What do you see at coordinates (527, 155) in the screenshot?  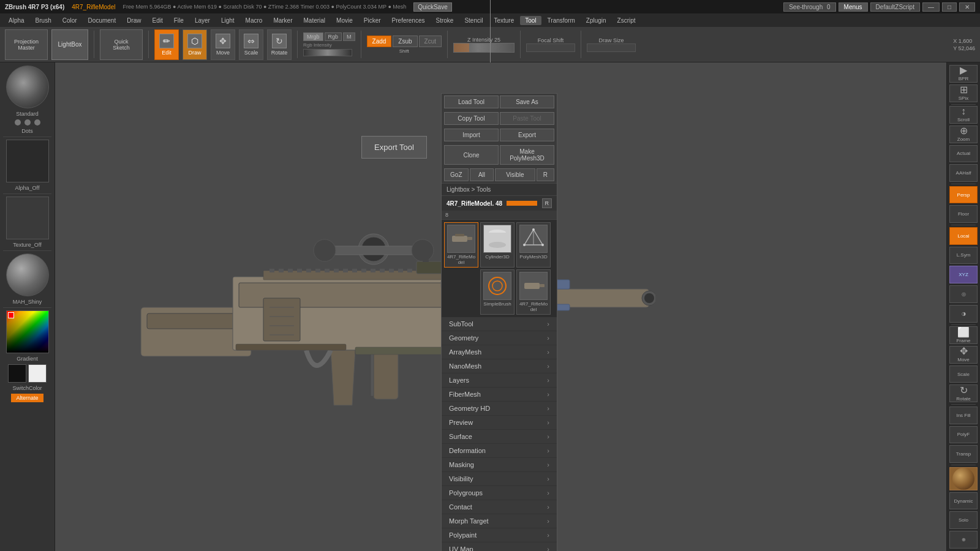 I see `make-polymesh-button: Make PolyMesh3D` at bounding box center [527, 155].